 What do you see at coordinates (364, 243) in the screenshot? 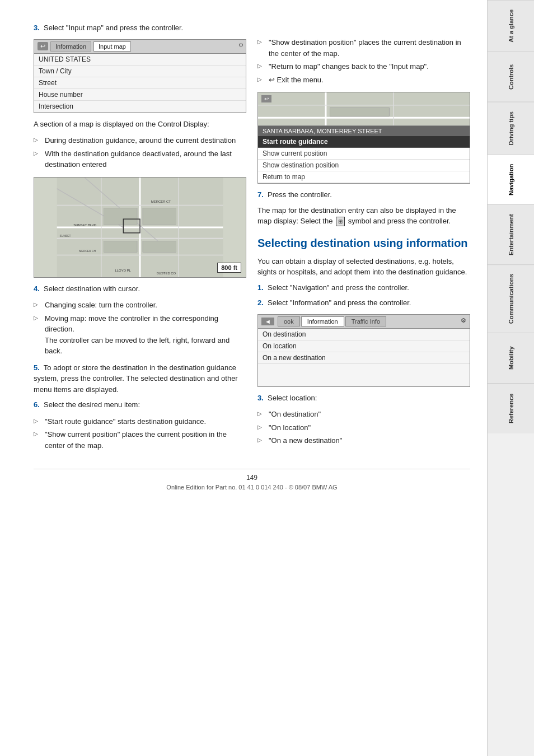
I see `section-heading: Selecting destination using information` at bounding box center [364, 243].